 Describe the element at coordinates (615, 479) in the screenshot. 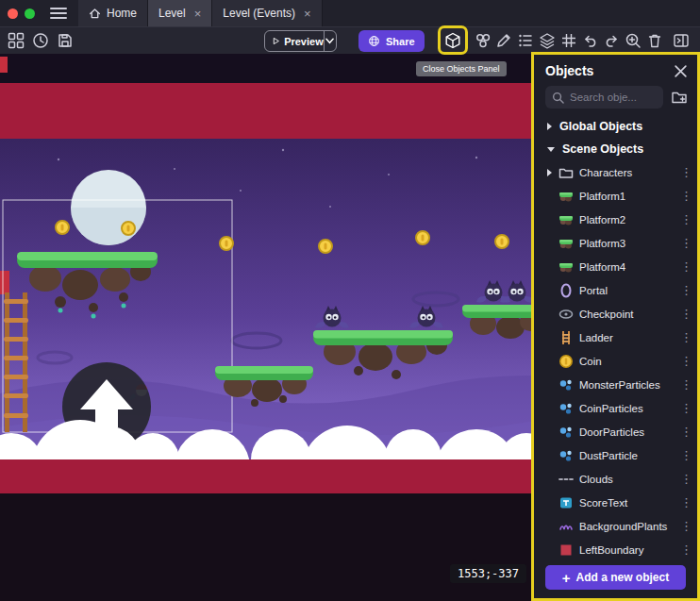

I see `object-row: Clouds` at that location.